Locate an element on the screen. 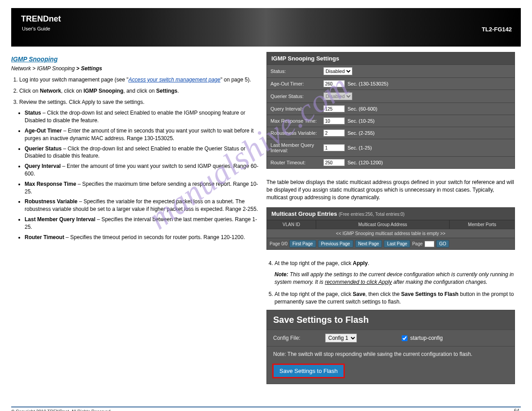  querier-status-label: Querier Status: is located at coordinates (294, 96).